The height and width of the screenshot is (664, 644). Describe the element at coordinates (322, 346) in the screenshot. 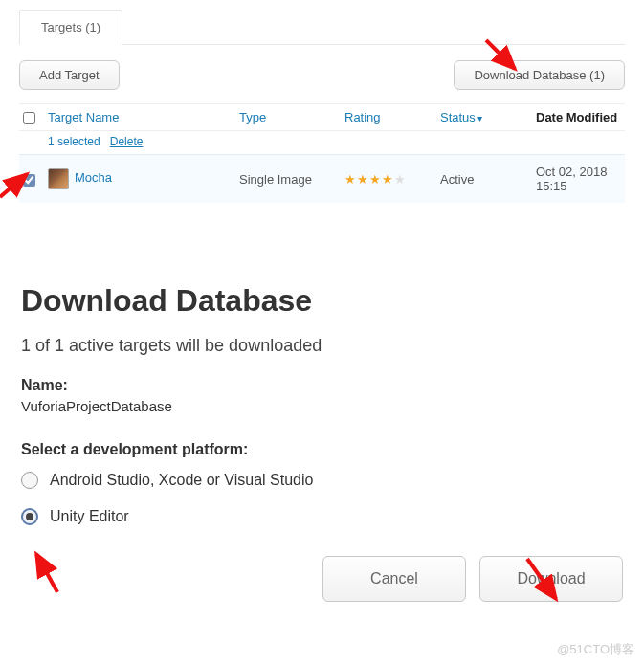

I see `dialog-subtitle: 1 of 1 active targets will be downloaded` at that location.